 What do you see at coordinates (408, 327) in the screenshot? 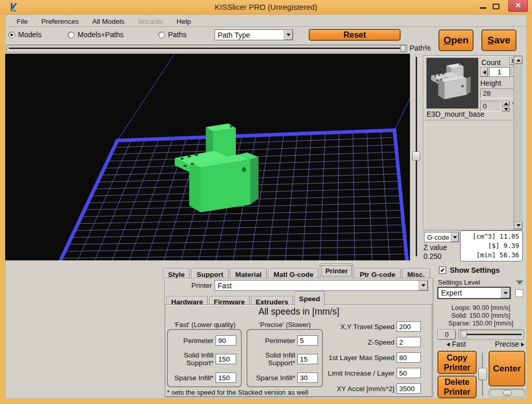
I see `xy-travel-speed-input` at bounding box center [408, 327].